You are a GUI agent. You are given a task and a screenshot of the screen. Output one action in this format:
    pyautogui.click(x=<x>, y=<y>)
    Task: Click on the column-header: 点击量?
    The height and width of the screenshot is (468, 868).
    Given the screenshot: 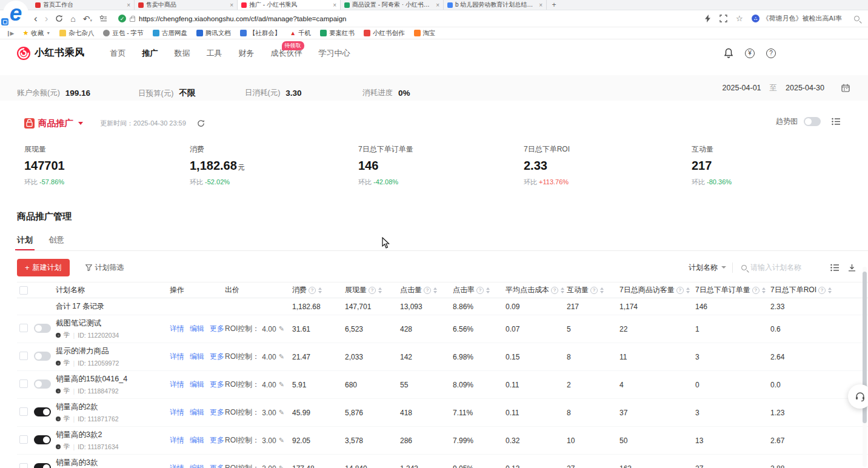 What is the action you would take?
    pyautogui.click(x=427, y=290)
    